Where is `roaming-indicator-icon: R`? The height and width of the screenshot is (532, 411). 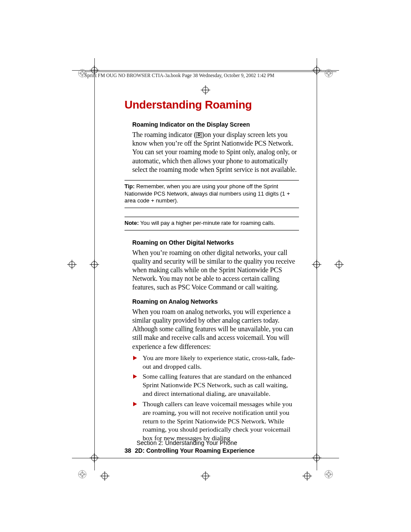 roaming-indicator-icon: R is located at coordinates (199, 135).